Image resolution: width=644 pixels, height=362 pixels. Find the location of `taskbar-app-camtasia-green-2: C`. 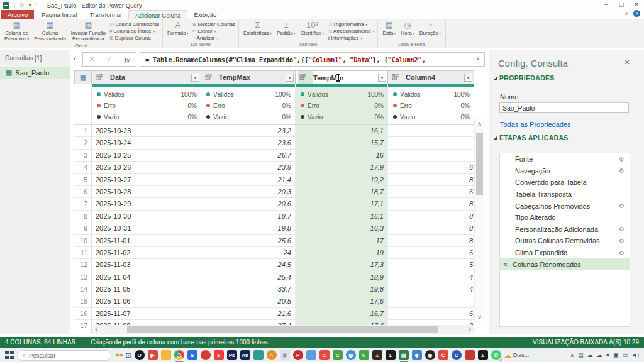

taskbar-app-camtasia-green-2: C is located at coordinates (364, 355).